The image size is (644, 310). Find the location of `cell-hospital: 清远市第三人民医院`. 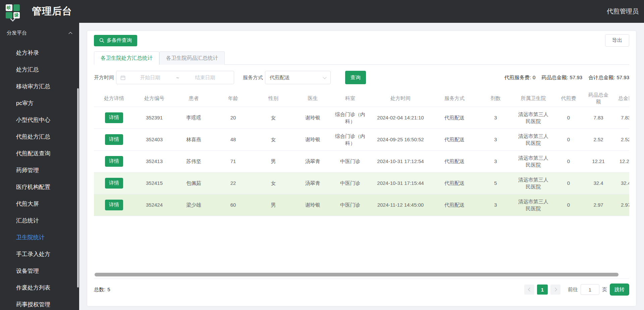

cell-hospital: 清远市第三人民医院 is located at coordinates (533, 183).